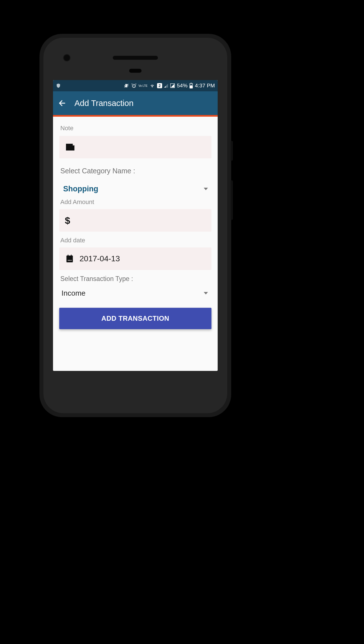  I want to click on date-value: 2017-04-13, so click(100, 259).